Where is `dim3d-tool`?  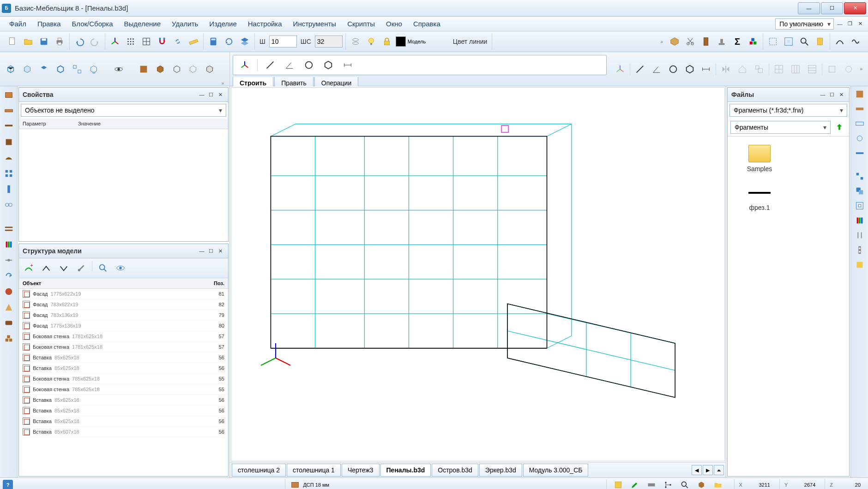
dim3d-tool is located at coordinates (706, 69).